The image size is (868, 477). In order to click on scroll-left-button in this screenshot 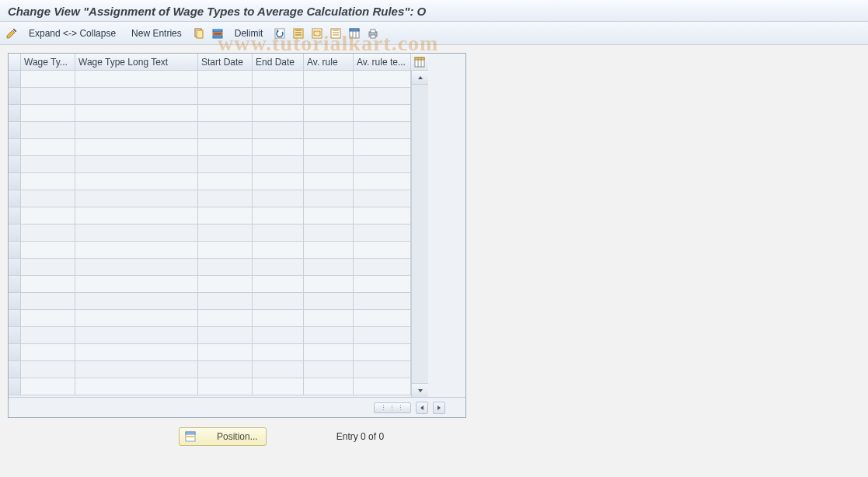, I will do `click(422, 408)`.